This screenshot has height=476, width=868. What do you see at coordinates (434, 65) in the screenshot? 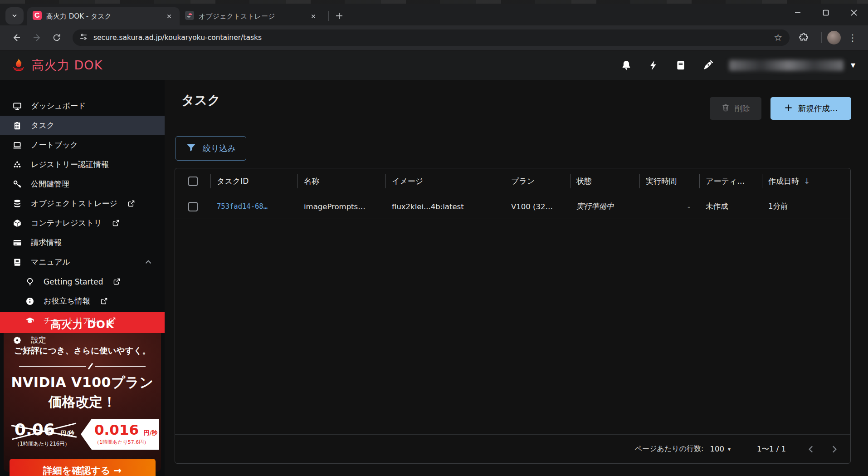
I see `app-header: 高火力 DOK ▼` at bounding box center [434, 65].